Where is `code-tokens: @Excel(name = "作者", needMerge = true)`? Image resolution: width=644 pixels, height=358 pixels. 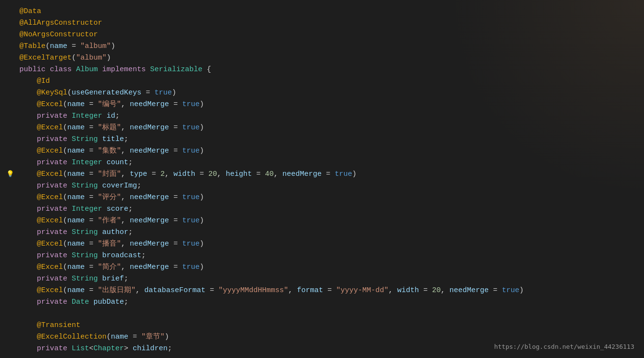
code-tokens: @Excel(name = "作者", needMerge = true) is located at coordinates (111, 221).